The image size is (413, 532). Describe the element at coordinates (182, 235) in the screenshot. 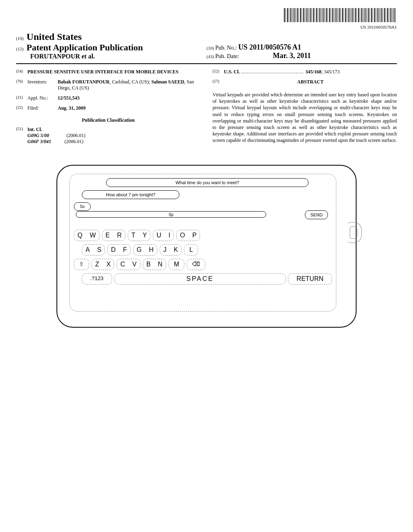

I see `key-o: O` at that location.